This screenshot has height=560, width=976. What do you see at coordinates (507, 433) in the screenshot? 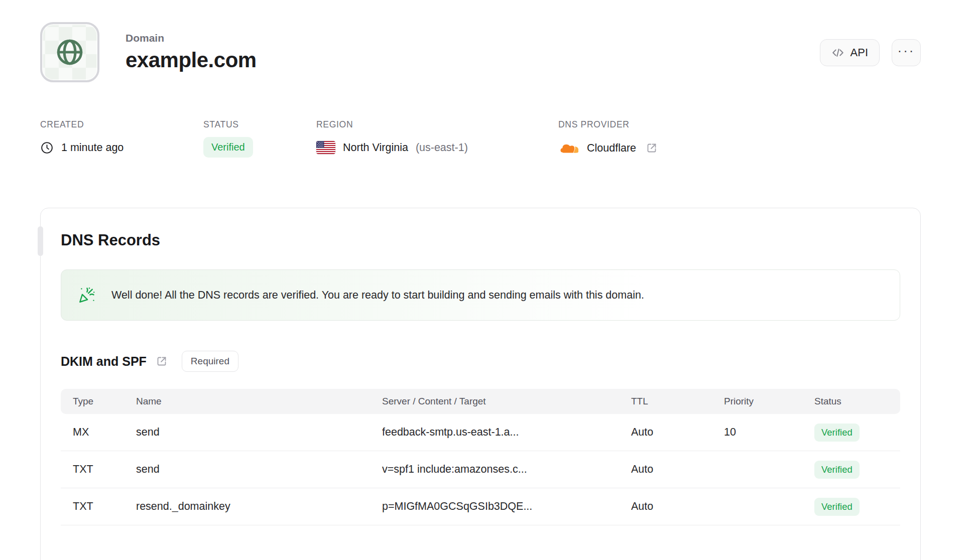
I see `record-content: feedback-smtp.us-east-1.a...` at bounding box center [507, 433].